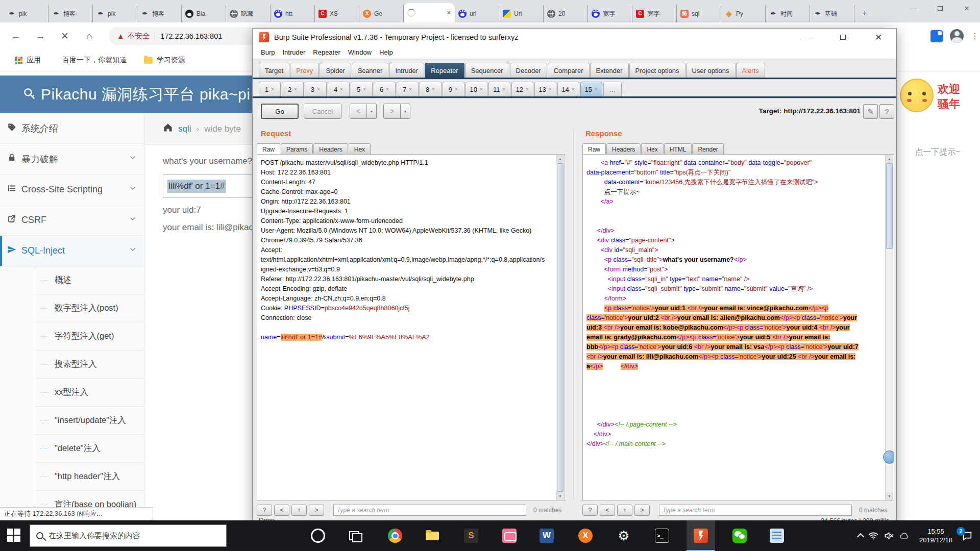  What do you see at coordinates (405, 111) in the screenshot?
I see `history-forward-dropdown: ▼` at bounding box center [405, 111].